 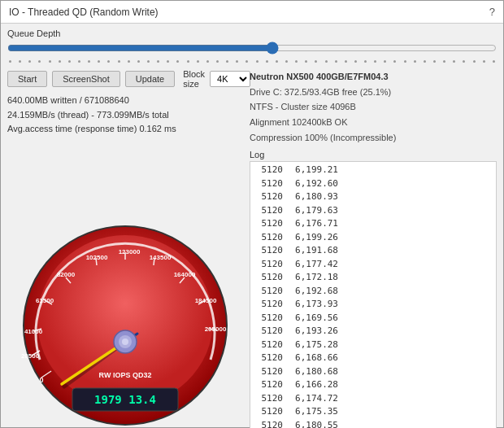 I want to click on log-row: 51206,179.63, so click(x=373, y=212).